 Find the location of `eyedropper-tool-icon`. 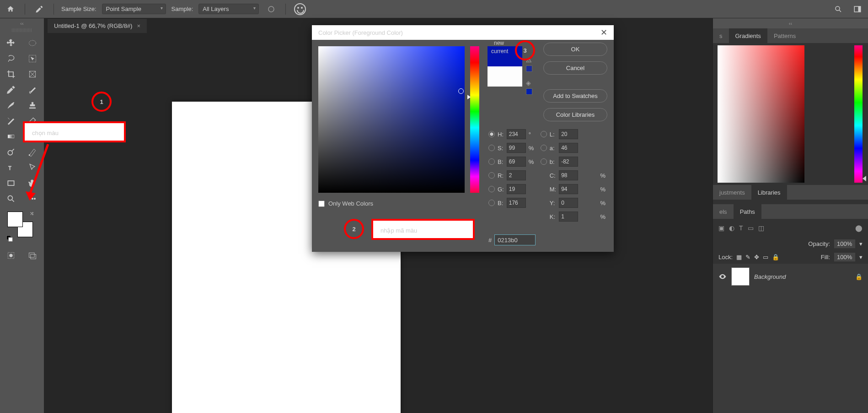

eyedropper-tool-icon is located at coordinates (39, 9).